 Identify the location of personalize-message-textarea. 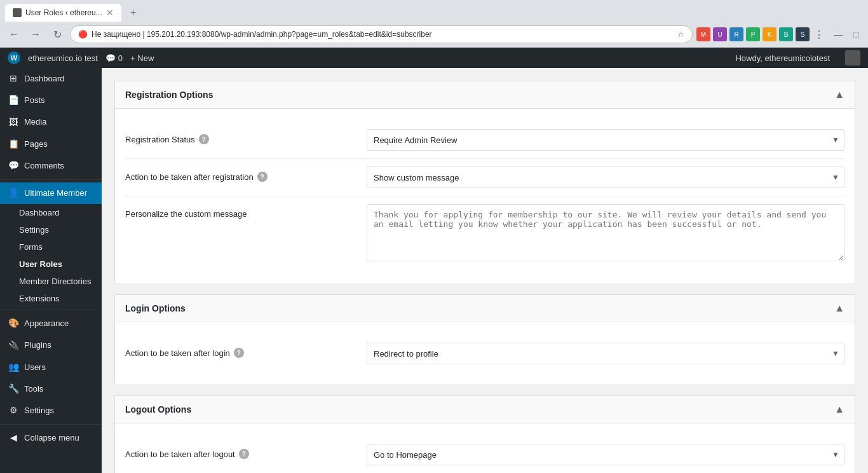
(606, 233).